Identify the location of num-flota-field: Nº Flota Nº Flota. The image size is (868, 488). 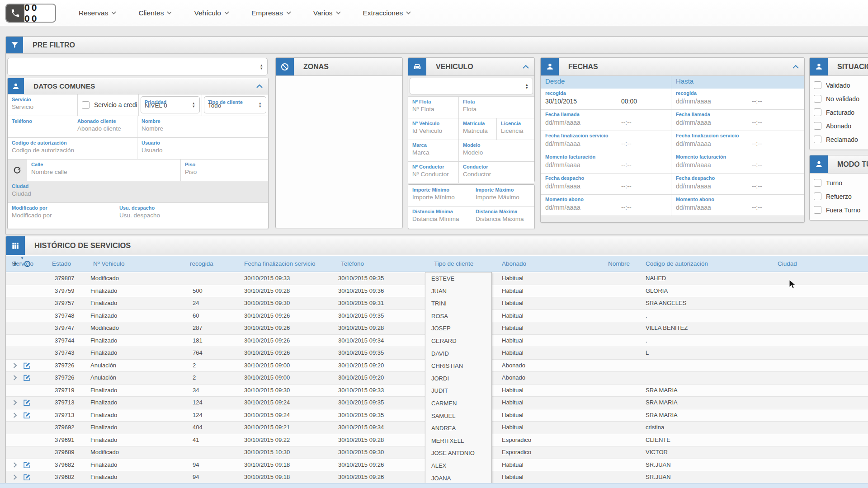
(434, 108).